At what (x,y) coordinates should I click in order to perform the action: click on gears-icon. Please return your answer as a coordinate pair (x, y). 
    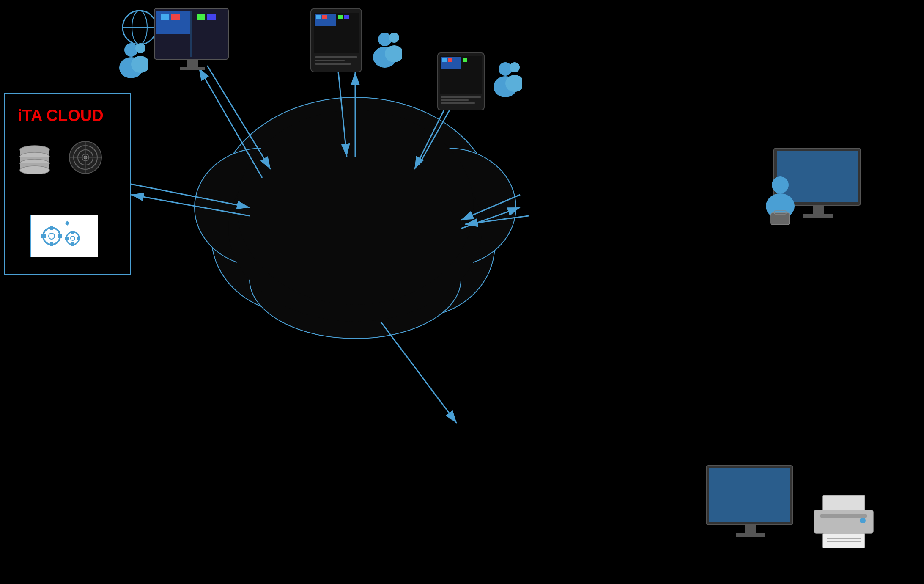
    Looking at the image, I should click on (64, 236).